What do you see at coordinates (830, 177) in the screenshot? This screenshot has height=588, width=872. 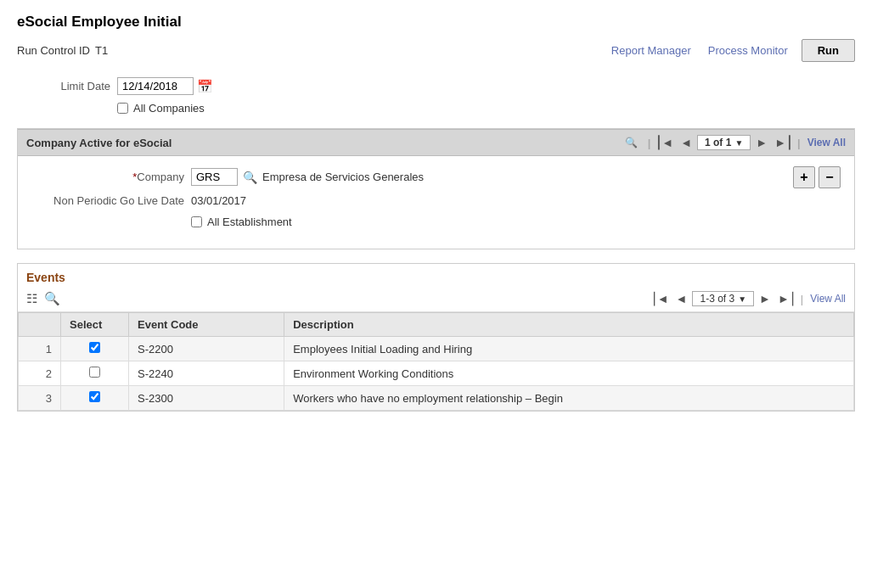 I see `remove-company-button: −` at bounding box center [830, 177].